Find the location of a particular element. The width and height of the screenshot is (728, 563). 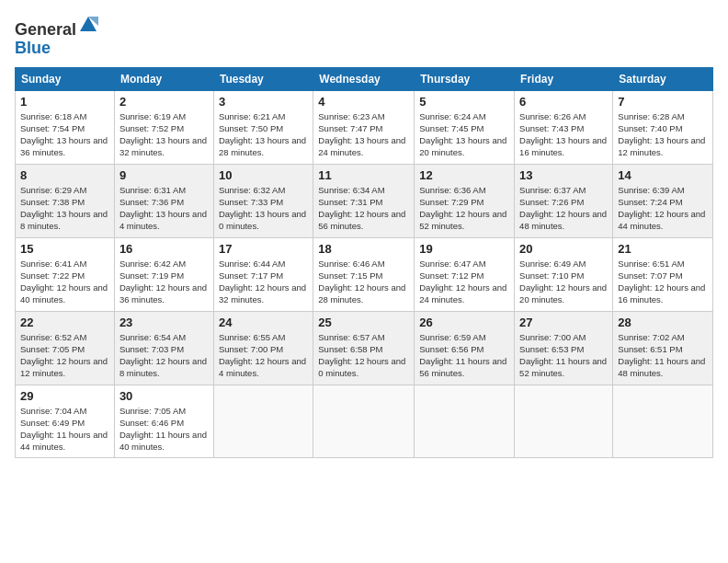

calendar-cell: 2Sunrise: 6:19 AM Sunset: 7:52 PM Daylig… is located at coordinates (164, 127).